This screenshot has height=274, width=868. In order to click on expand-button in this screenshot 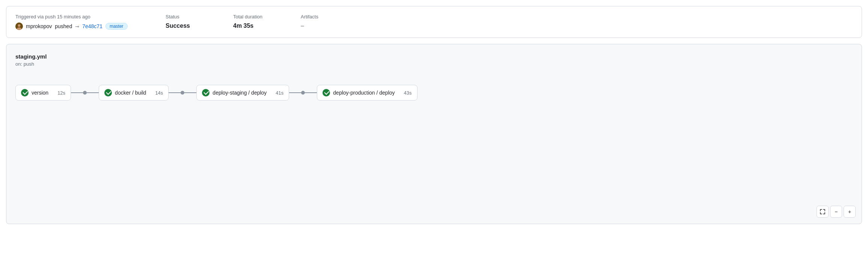, I will do `click(823, 212)`.